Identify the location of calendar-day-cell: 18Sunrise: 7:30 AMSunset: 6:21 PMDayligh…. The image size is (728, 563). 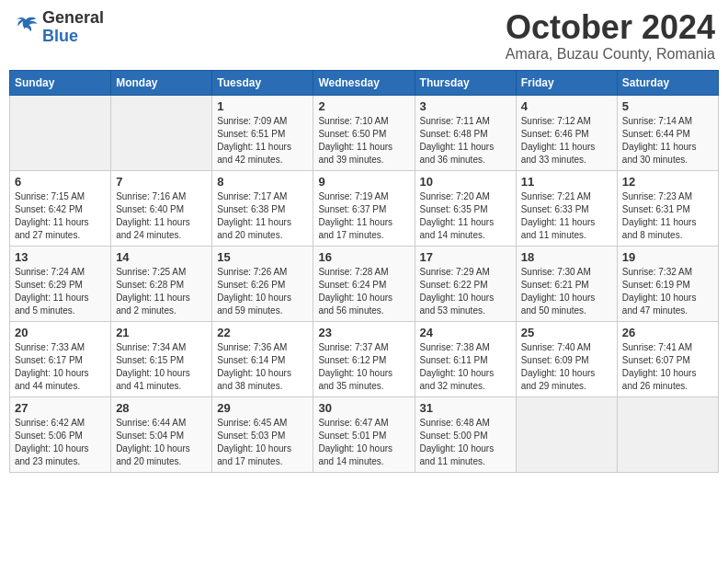
(566, 283).